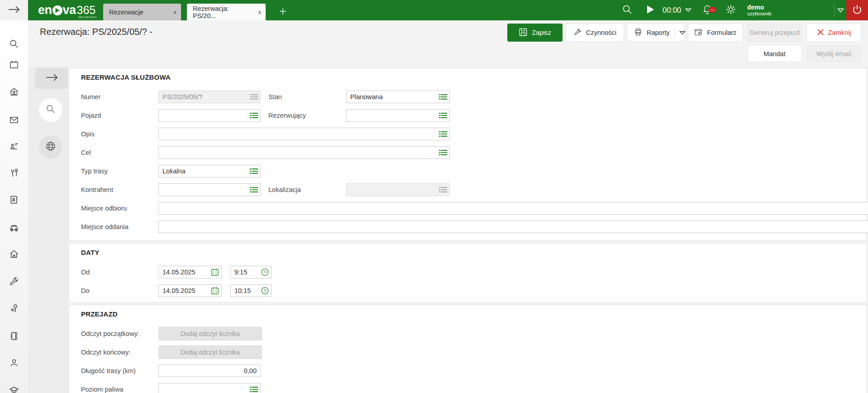 Image resolution: width=868 pixels, height=393 pixels. What do you see at coordinates (775, 53) in the screenshot?
I see `mandate-button: Mandat` at bounding box center [775, 53].